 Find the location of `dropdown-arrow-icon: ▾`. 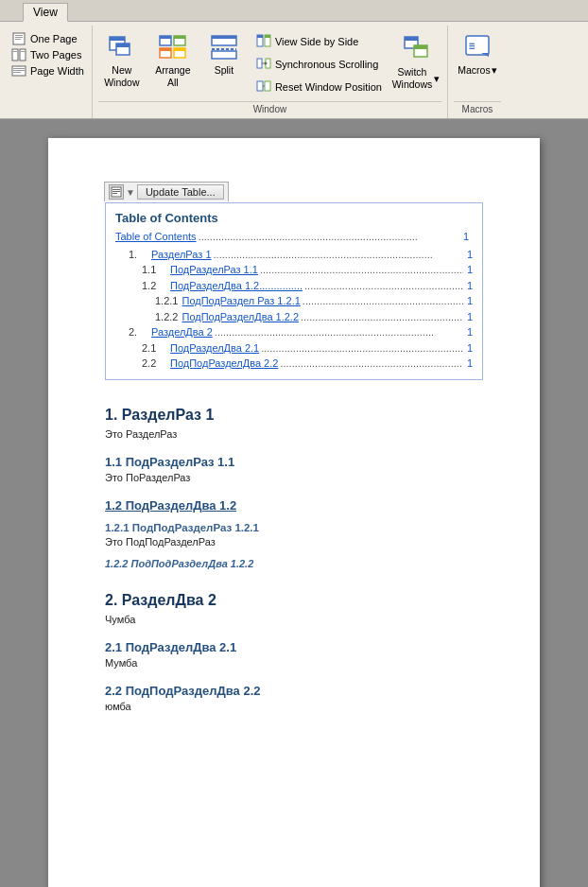

dropdown-arrow-icon: ▾ is located at coordinates (437, 78).